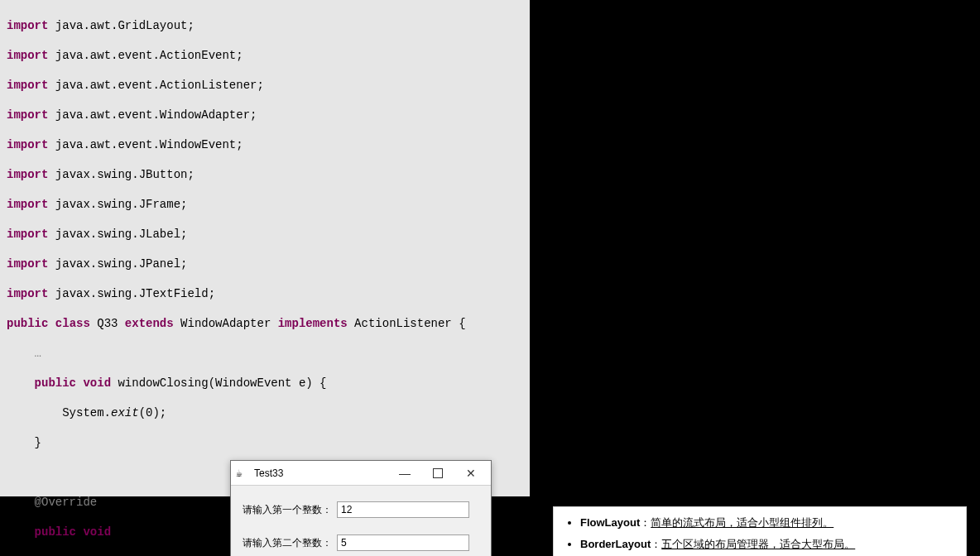 This screenshot has width=980, height=556. What do you see at coordinates (405, 473) in the screenshot?
I see `minimize-button: —` at bounding box center [405, 473].